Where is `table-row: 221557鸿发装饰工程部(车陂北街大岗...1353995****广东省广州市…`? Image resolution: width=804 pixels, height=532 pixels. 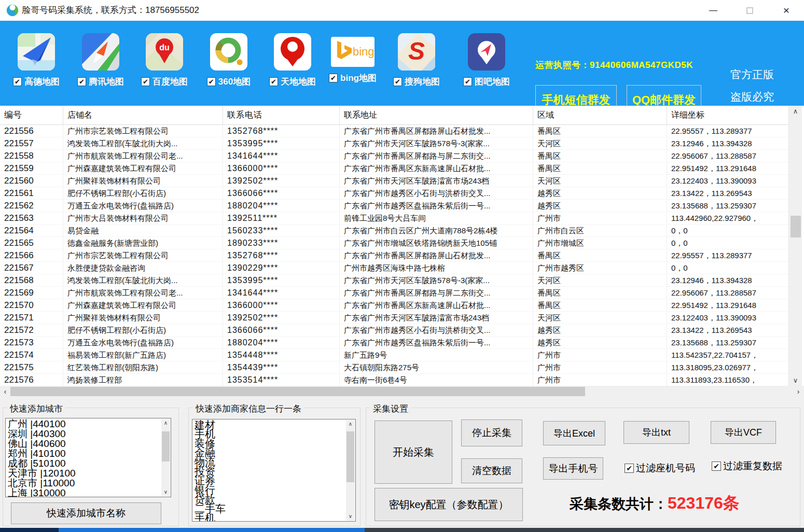
table-row: 221557鸿发装饰工程部(车陂北街大岗...1353995****广东省广州市… is located at coordinates (394, 144).